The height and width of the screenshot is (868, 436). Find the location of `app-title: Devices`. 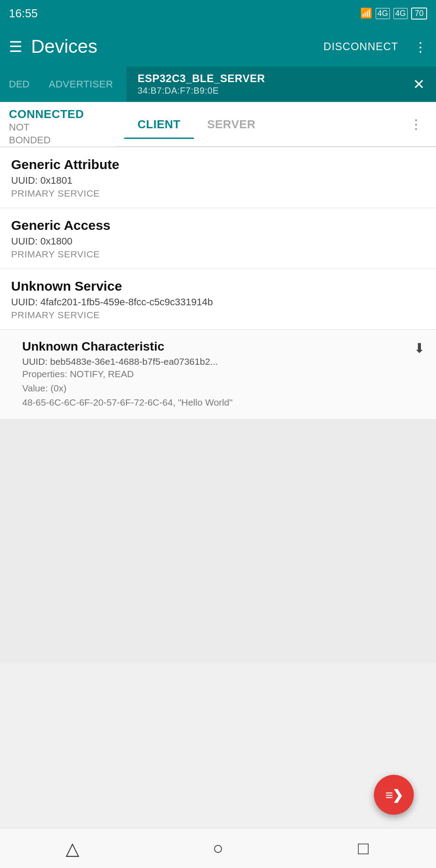

app-title: Devices is located at coordinates (173, 47).